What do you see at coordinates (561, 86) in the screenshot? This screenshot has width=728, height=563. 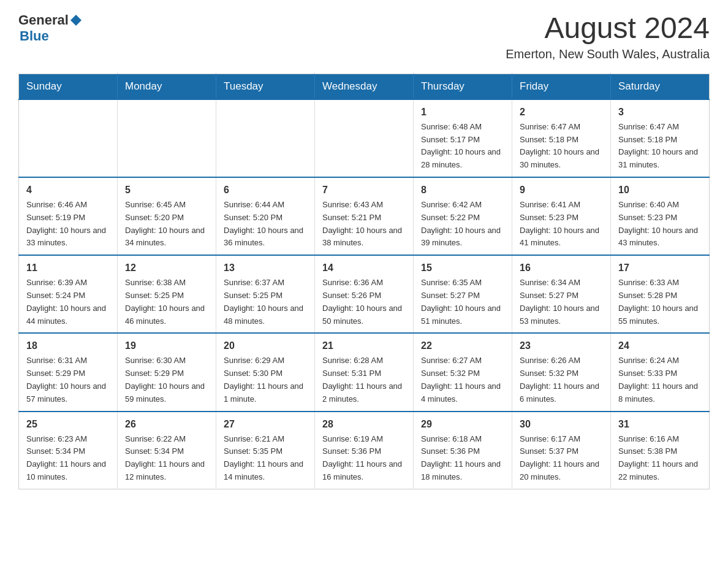 I see `calendar-header-friday: Friday` at bounding box center [561, 86].